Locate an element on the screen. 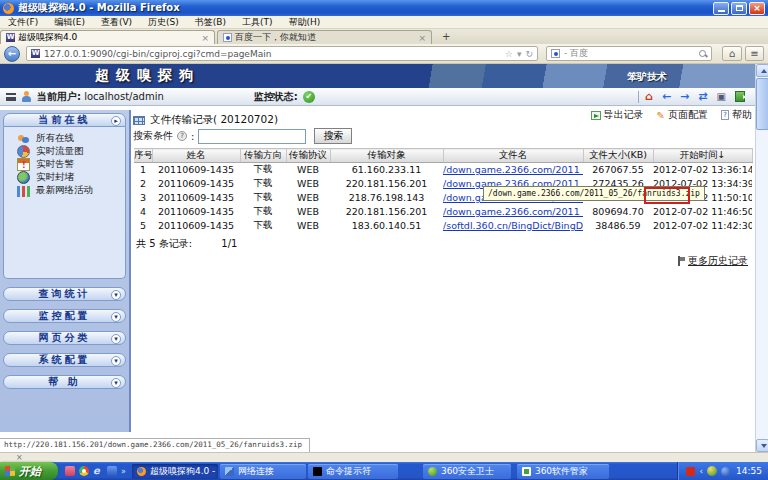 This screenshot has height=480, width=768. search-input is located at coordinates (252, 136).